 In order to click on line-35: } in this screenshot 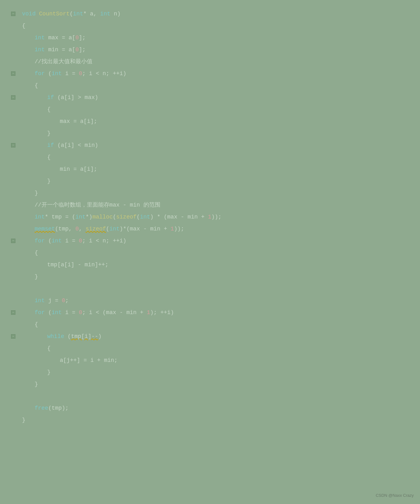, I will do `click(216, 420)`.